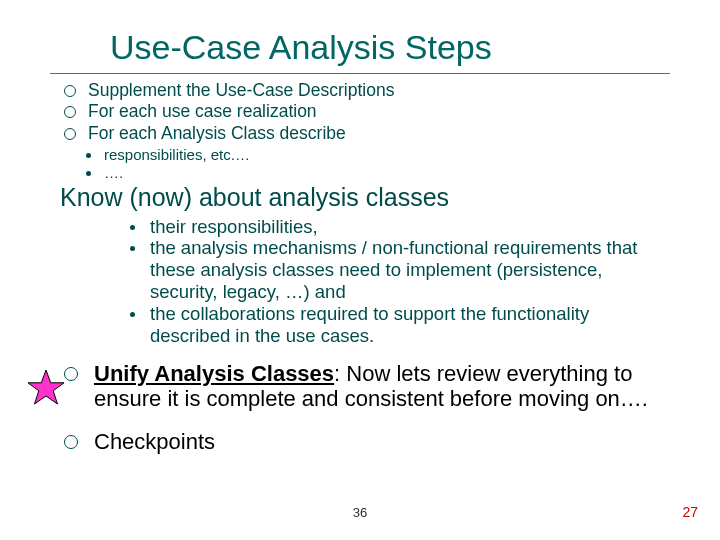 The height and width of the screenshot is (540, 720). I want to click on know-heading: Know (now) about analysis classes, so click(365, 198).